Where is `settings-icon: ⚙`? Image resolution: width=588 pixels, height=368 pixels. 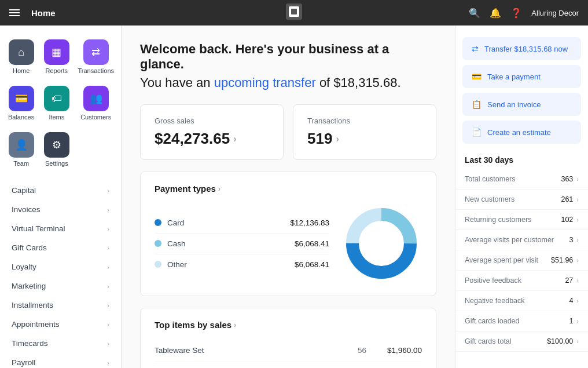
settings-icon: ⚙ is located at coordinates (57, 145).